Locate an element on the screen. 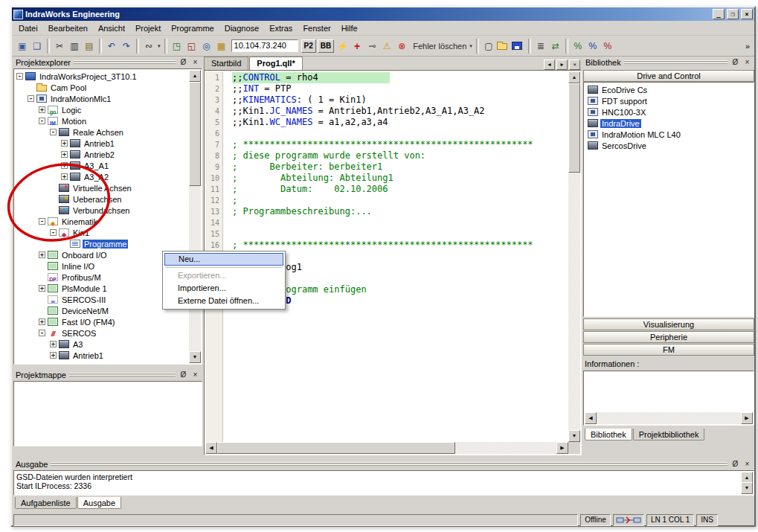 The height and width of the screenshot is (532, 758). paste-icon: ▤ is located at coordinates (89, 46).